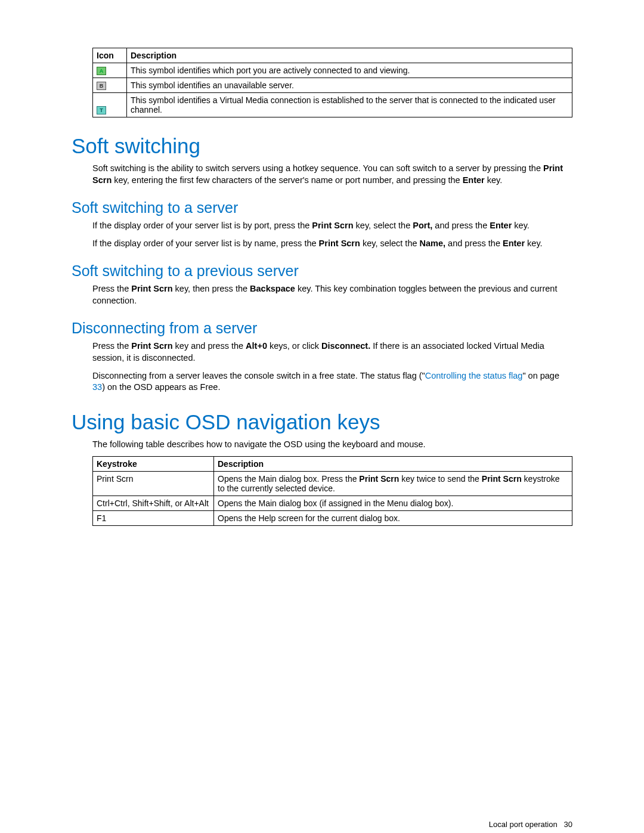 The width and height of the screenshot is (644, 833). I want to click on icon-header: Icon, so click(110, 56).